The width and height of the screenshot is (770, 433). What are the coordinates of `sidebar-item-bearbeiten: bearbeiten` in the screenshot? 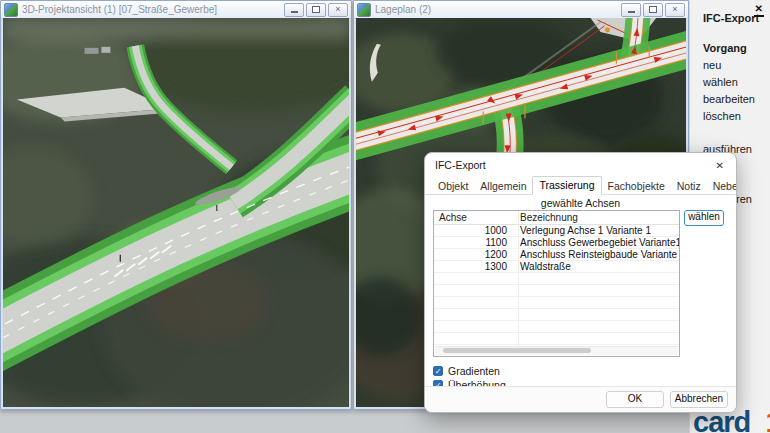 It's located at (736, 100).